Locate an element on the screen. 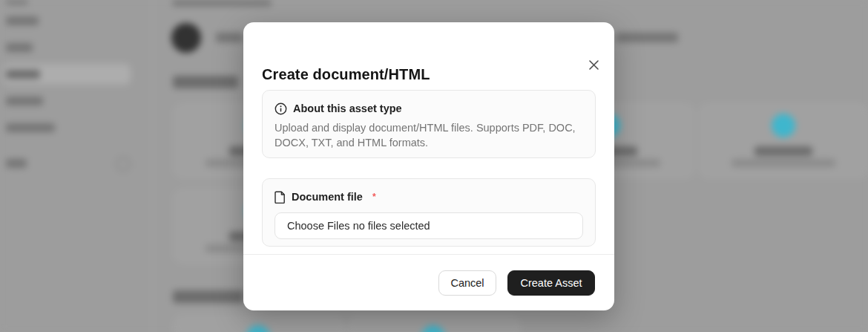 This screenshot has height=332, width=868. document-file-input: Choose Files no files selected is located at coordinates (429, 226).